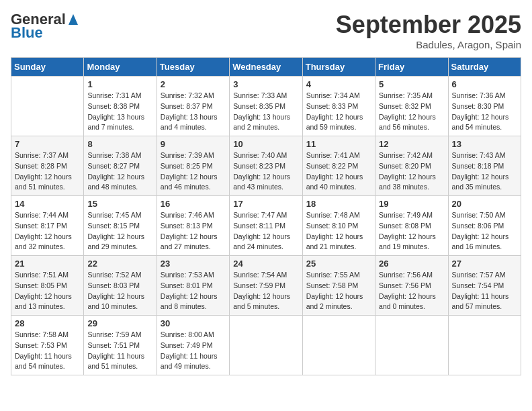 The image size is (532, 411). Describe the element at coordinates (193, 172) in the screenshot. I see `day-info: Sunrise: 7:39 AM Sunset: 8:25 PM Dayligh…` at that location.